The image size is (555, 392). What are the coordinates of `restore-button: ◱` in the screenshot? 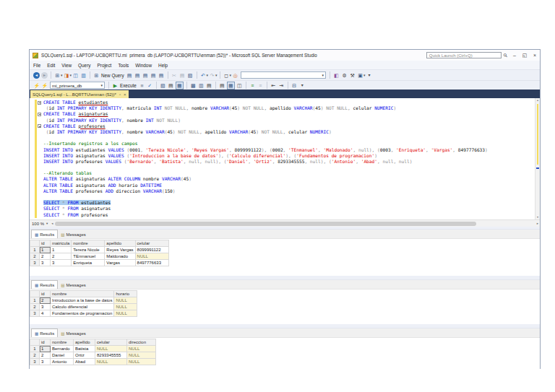 It's located at (525, 55).